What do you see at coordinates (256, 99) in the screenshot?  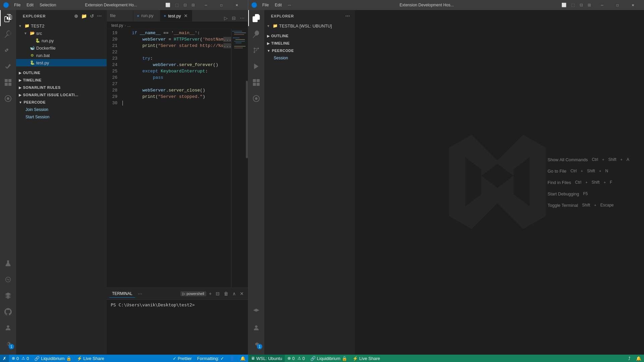 I see `actbar-remote-right` at bounding box center [256, 99].